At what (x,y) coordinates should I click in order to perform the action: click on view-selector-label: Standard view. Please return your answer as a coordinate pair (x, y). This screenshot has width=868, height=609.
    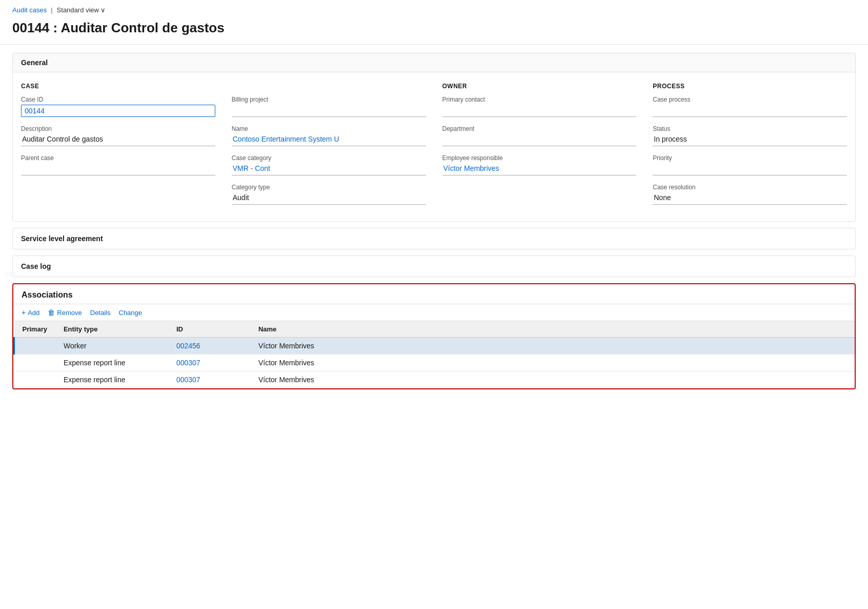
    Looking at the image, I should click on (78, 10).